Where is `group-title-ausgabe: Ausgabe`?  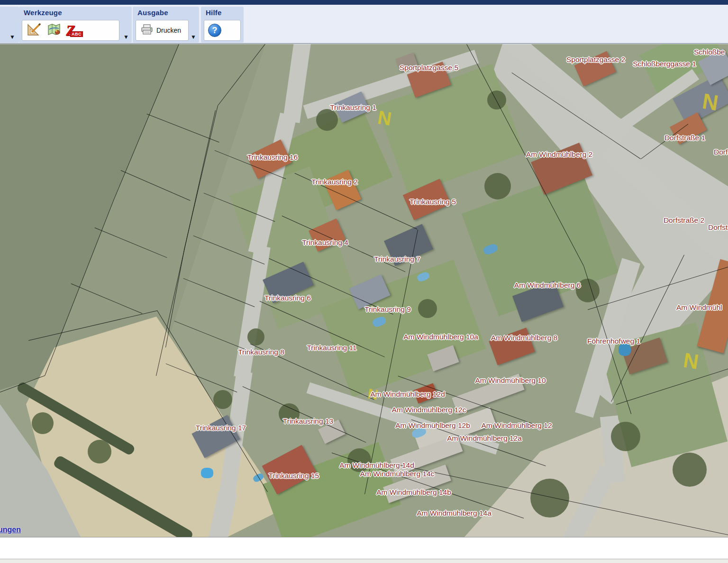
group-title-ausgabe: Ausgabe is located at coordinates (166, 12).